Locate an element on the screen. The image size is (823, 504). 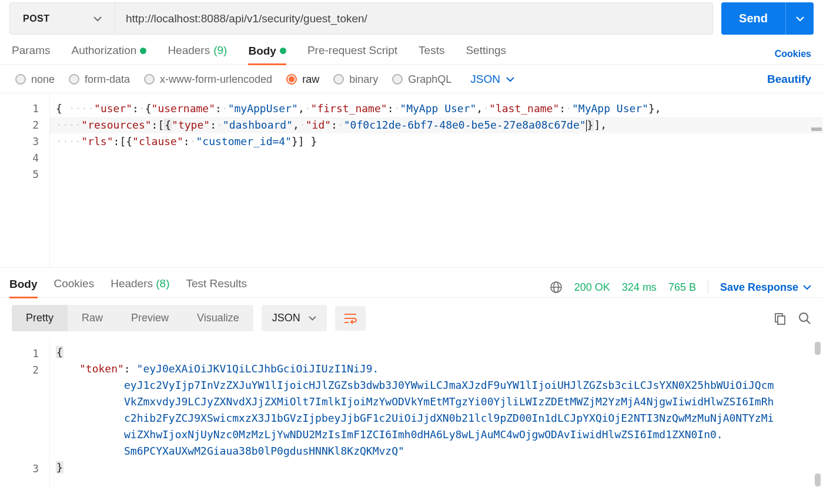
resp-headers-count: (8) is located at coordinates (162, 283).